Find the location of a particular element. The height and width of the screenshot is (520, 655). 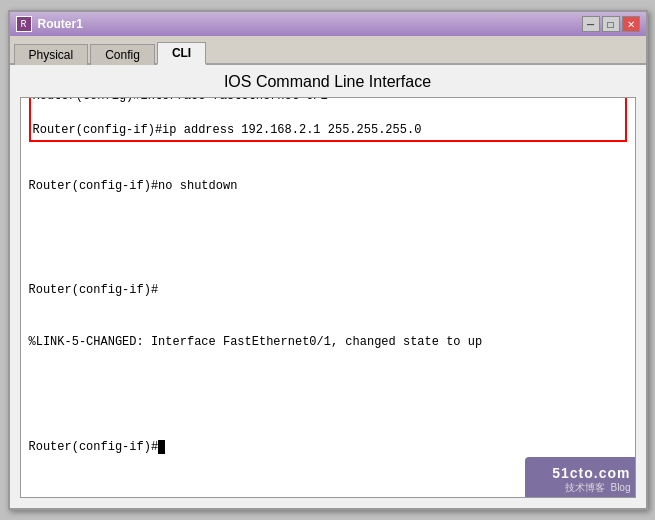

maximize-button: □ is located at coordinates (611, 24).